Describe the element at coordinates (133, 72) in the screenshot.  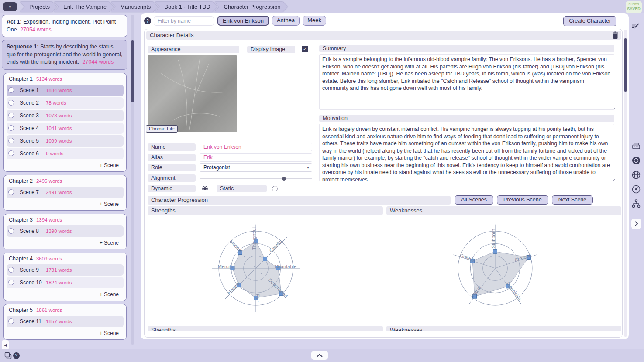
I see `sidebar-scrollbar-thumb` at that location.